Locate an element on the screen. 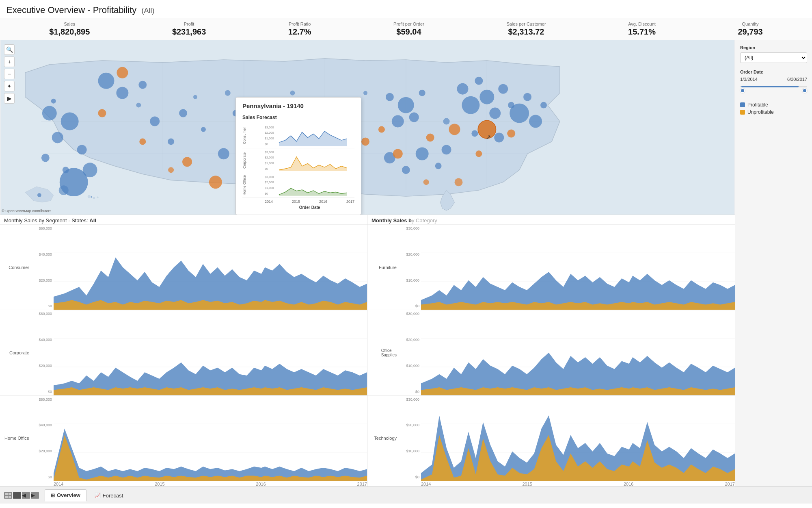 The height and width of the screenshot is (508, 812). tooltip-homeoffice-row: Home Office $3,000 $2,000 $1,000 $0 is located at coordinates (298, 185).